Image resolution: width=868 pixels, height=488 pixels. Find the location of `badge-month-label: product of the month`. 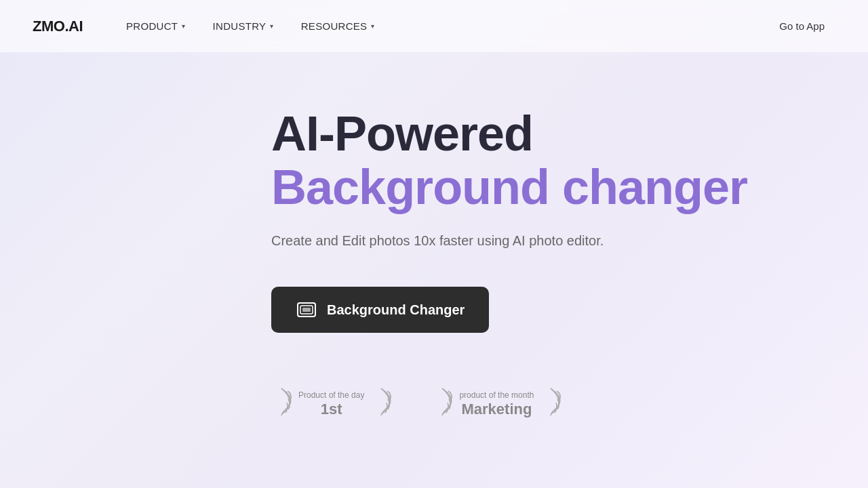

badge-month-label: product of the month is located at coordinates (496, 395).